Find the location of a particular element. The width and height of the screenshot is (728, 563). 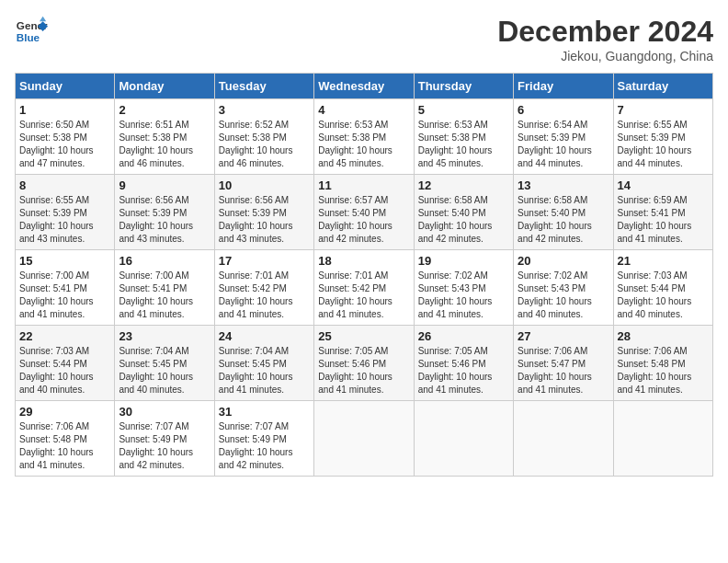

day-info: Sunrise: 6:52 AM Sunset: 5:38 PM Dayligh… is located at coordinates (265, 144).